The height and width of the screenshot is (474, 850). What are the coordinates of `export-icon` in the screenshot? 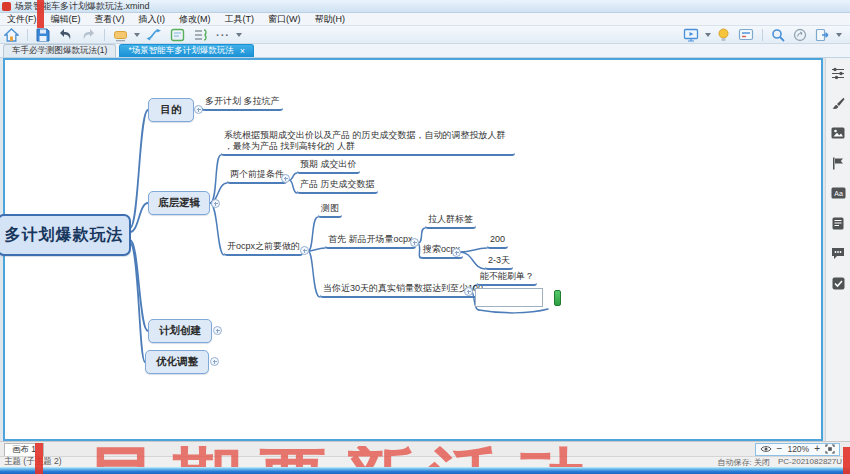 It's located at (822, 35).